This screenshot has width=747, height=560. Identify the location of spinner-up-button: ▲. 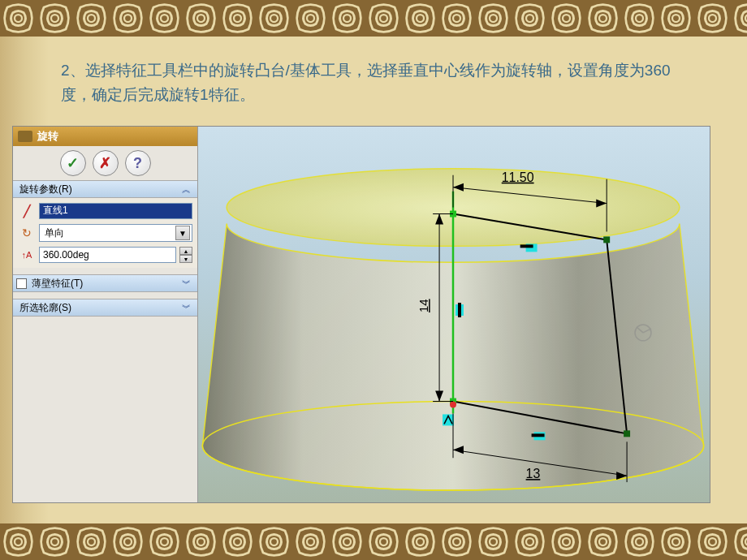
(186, 251).